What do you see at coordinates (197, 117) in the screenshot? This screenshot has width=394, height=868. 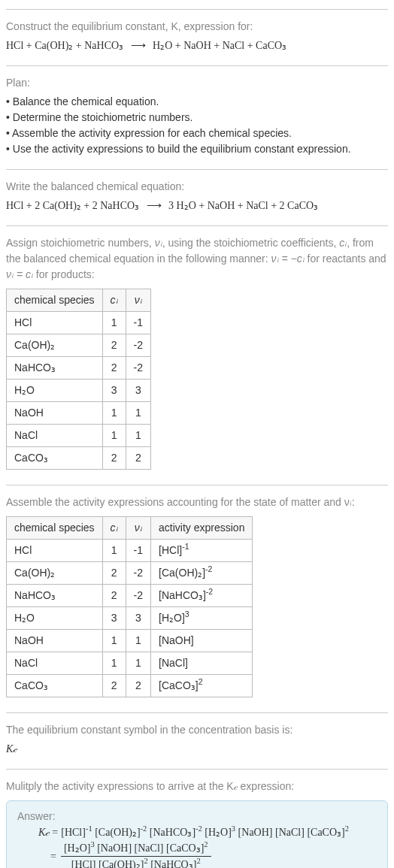 I see `plan-section: Plan: Balance the chemical equation. Det…` at bounding box center [197, 117].